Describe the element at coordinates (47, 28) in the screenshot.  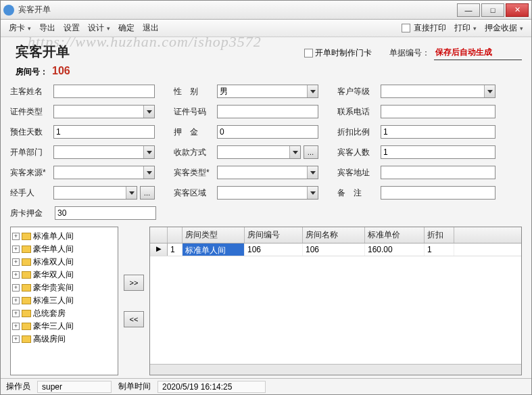
I see `menu-export: 导出` at that location.